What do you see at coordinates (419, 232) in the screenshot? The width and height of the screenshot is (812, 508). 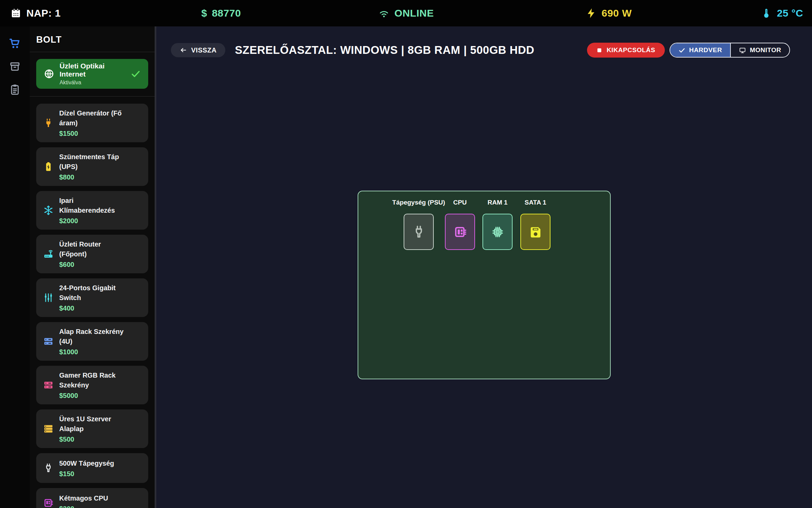 I see `slot-psu` at bounding box center [419, 232].